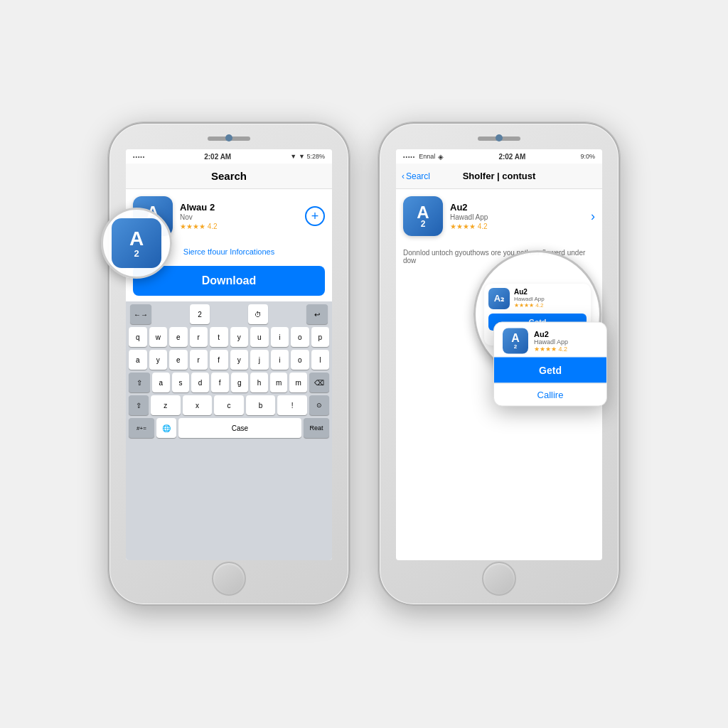 The width and height of the screenshot is (728, 728). Describe the element at coordinates (136, 243) in the screenshot. I see `magnified-icon: A 2` at that location.